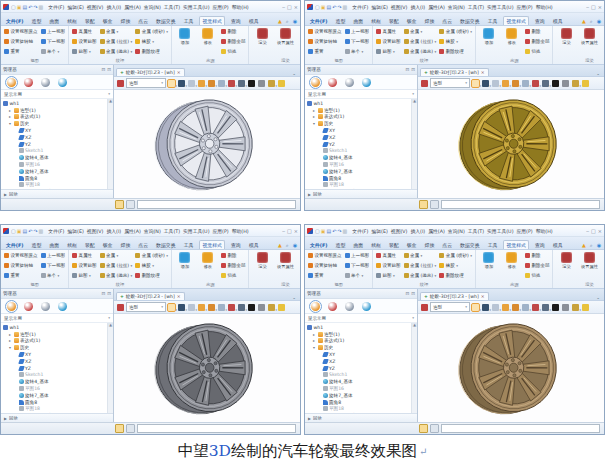  What do you see at coordinates (456, 276) in the screenshot?
I see `ribbon-item-删除纹理: 删除纹理` at bounding box center [456, 276].